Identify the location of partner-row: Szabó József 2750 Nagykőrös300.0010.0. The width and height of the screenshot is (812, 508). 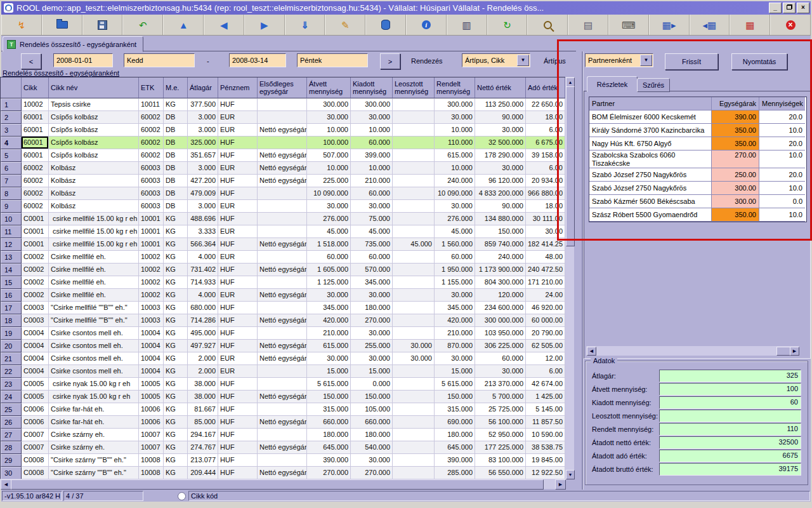
(698, 188).